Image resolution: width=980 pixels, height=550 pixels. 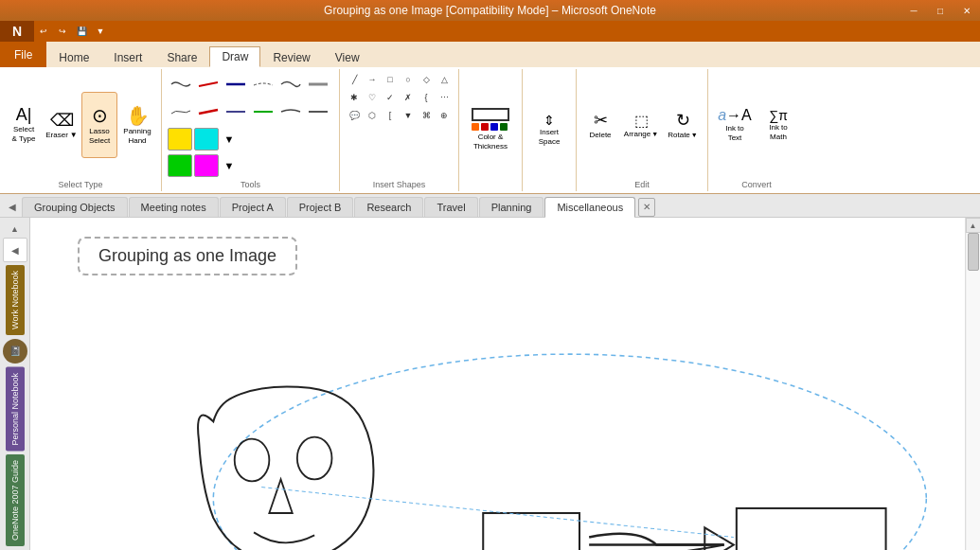 What do you see at coordinates (973, 225) in the screenshot?
I see `scroll-up-button: ▲` at bounding box center [973, 225].